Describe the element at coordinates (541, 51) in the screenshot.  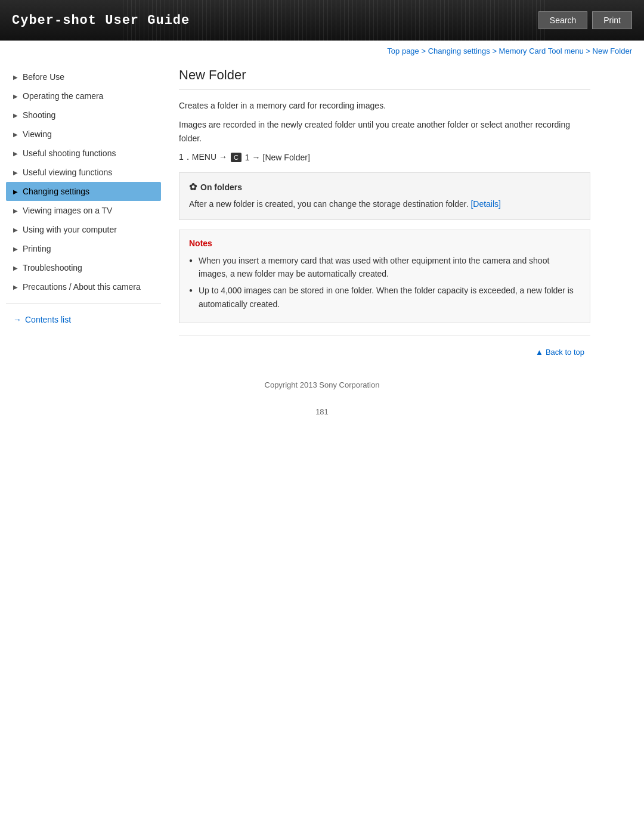
I see `breadcrumb-memory-card-tool-menu: Memory Card Tool menu` at that location.